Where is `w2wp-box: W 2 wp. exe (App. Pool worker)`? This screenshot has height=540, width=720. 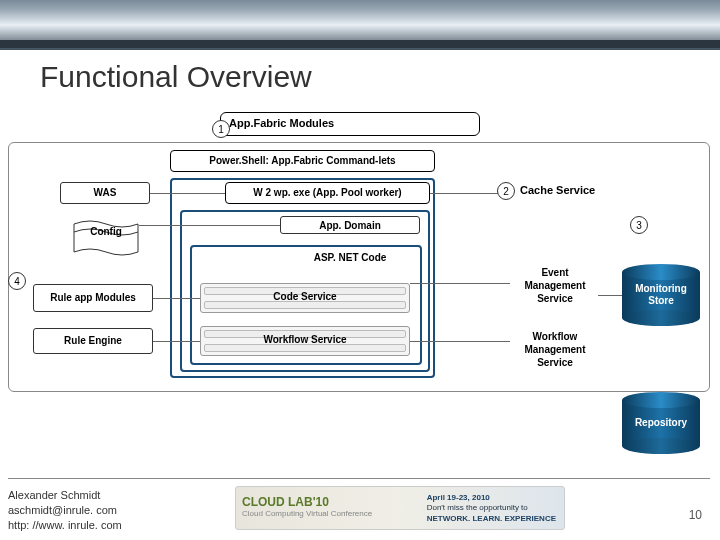 w2wp-box: W 2 wp. exe (App. Pool worker) is located at coordinates (328, 193).